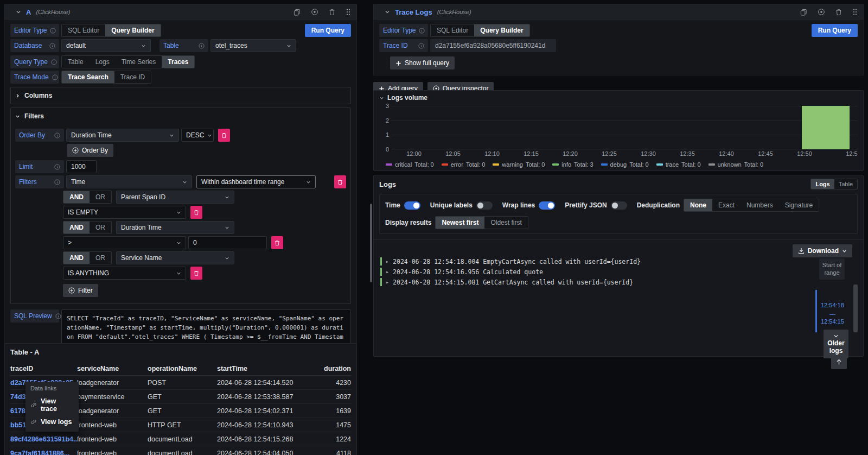  What do you see at coordinates (112, 369) in the screenshot?
I see `col-servicename: serviceName` at bounding box center [112, 369].